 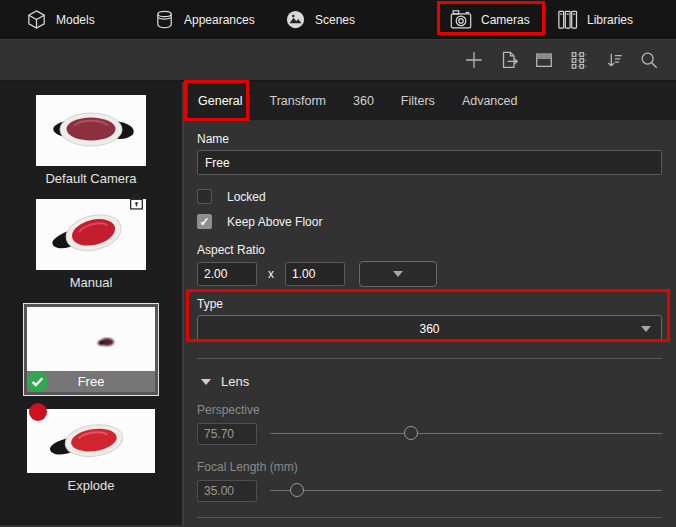 What do you see at coordinates (91, 244) in the screenshot?
I see `camera-item-manual: Manual` at bounding box center [91, 244].